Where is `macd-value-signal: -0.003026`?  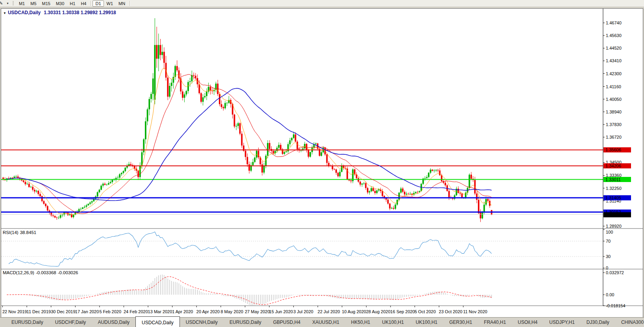 macd-value-signal: -0.003026 is located at coordinates (68, 273).